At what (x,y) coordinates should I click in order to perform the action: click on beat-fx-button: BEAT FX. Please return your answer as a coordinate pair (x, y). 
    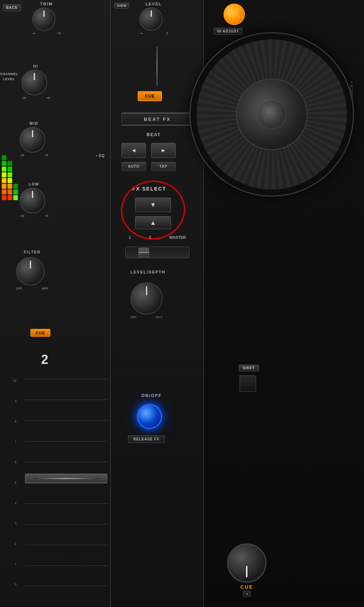
    Looking at the image, I should click on (157, 119).